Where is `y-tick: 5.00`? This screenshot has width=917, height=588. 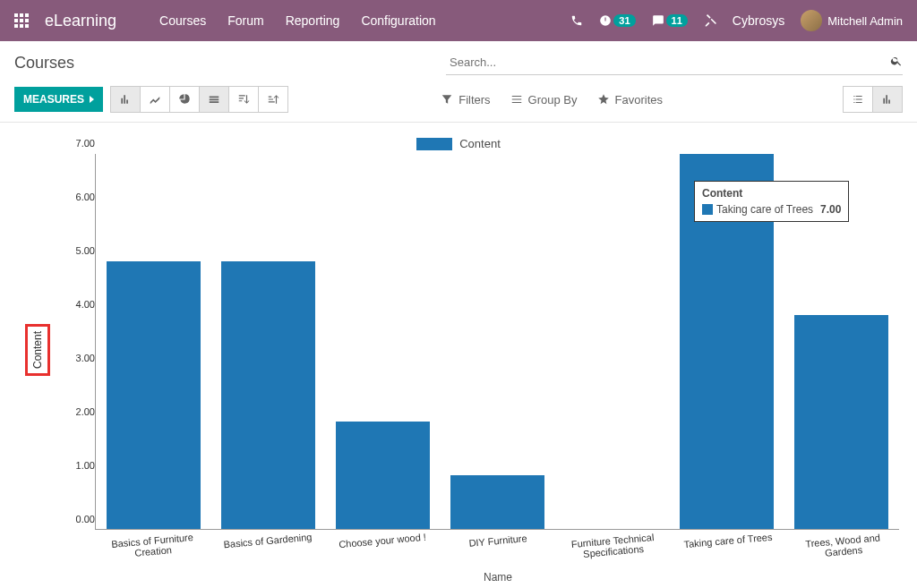
y-tick: 5.00 is located at coordinates (86, 251).